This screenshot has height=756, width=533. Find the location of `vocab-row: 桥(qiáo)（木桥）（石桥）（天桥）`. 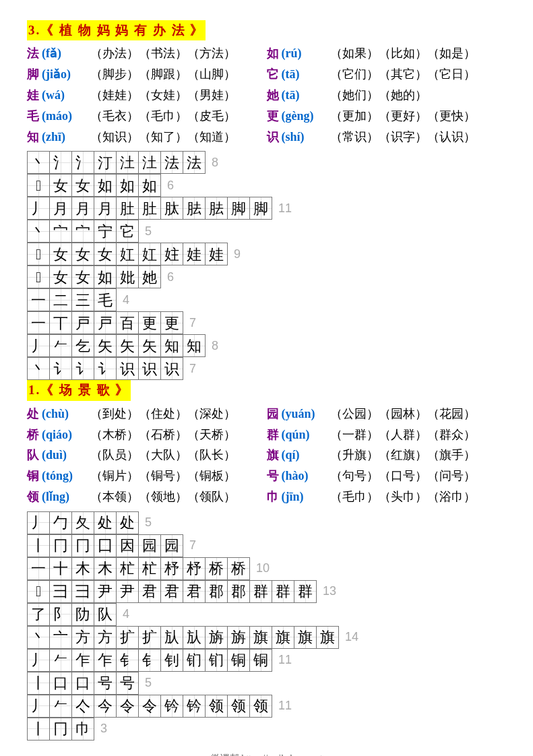

vocab-row: 桥(qiáo)（木桥）（石桥）（天桥） is located at coordinates (147, 435).